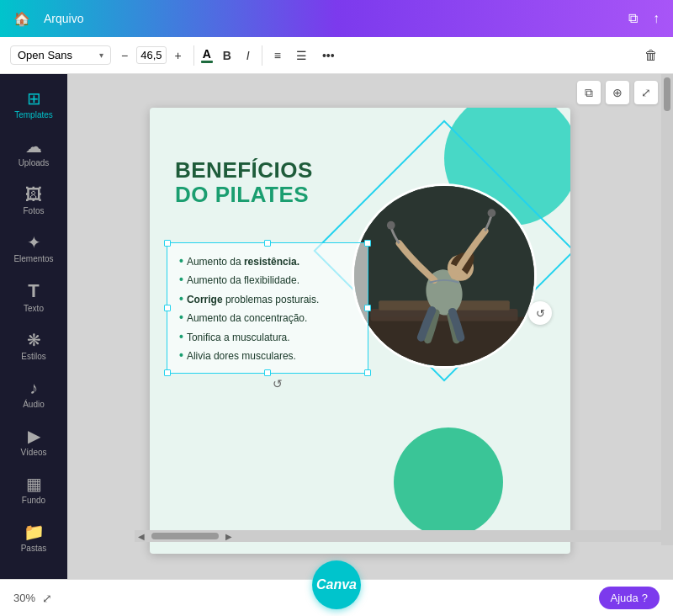 The width and height of the screenshot is (673, 616). I want to click on bullet-item-4: • Aumento da concentração., so click(268, 317).